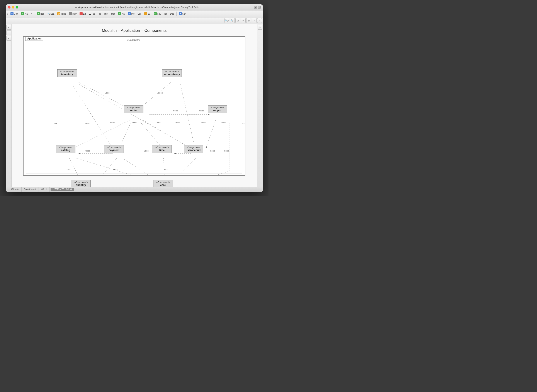 The width and height of the screenshot is (537, 392). What do you see at coordinates (93, 14) in the screenshot?
I see `tas-label: Tas` at bounding box center [93, 14].